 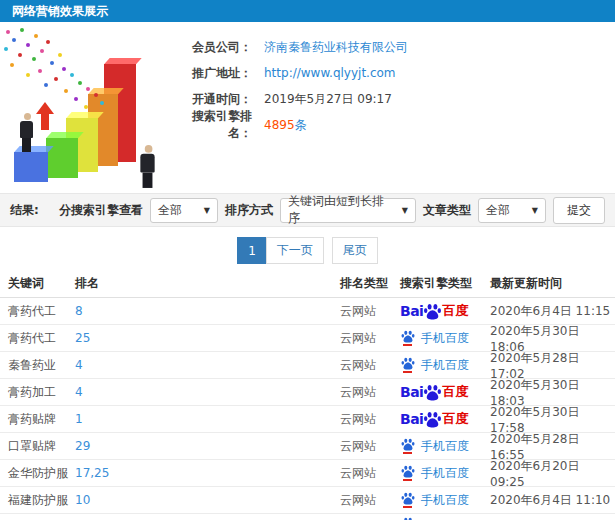 I want to click on keyword-cell: 金华防护服, so click(x=42, y=474).